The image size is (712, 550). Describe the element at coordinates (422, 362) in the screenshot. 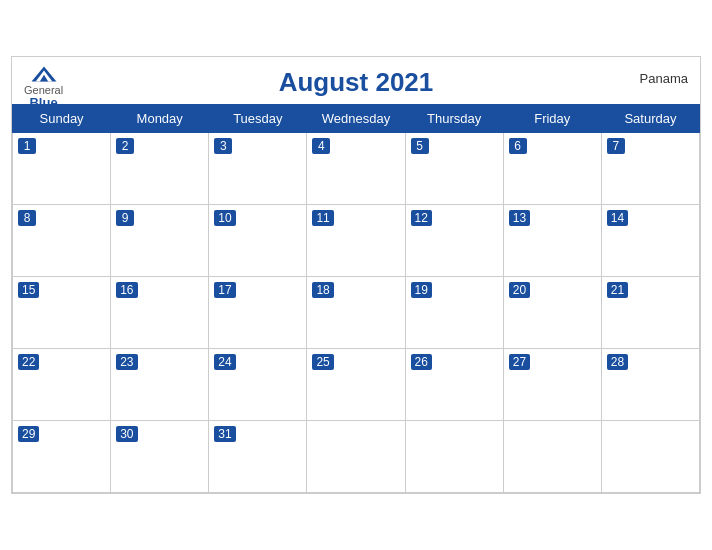

I see `day-number-26: 26` at that location.